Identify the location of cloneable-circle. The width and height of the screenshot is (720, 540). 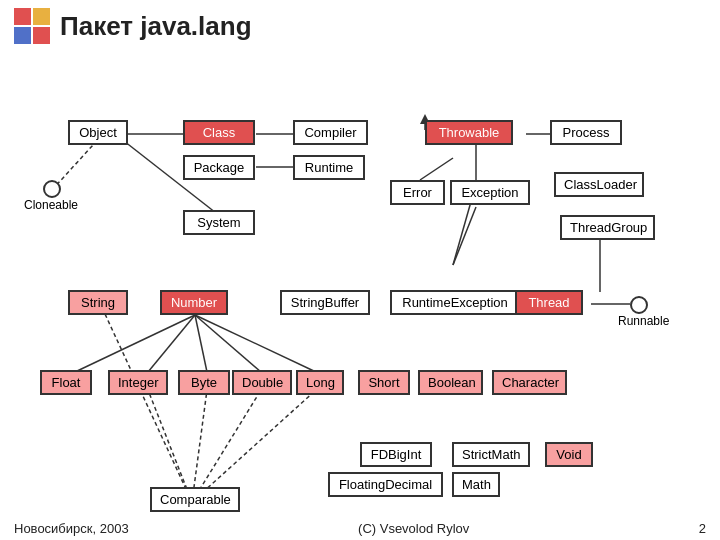
(52, 189).